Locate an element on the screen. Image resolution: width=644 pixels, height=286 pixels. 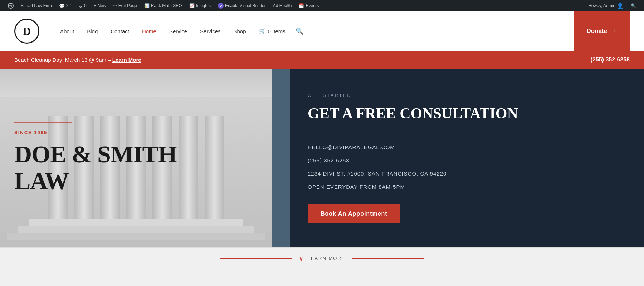
contact-hours: OPEN EVERYDAY FROM 8AM-5PM is located at coordinates (465, 187).